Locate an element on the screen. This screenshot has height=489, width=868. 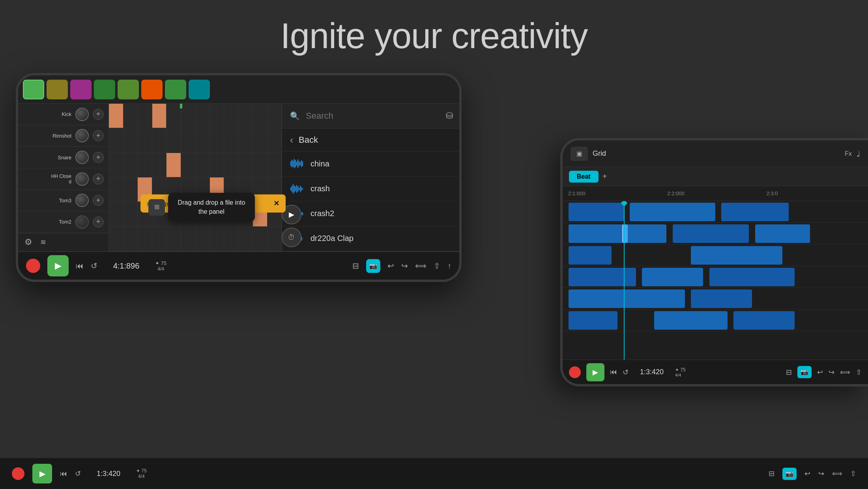
right-play-btn: ▶ is located at coordinates (595, 372).